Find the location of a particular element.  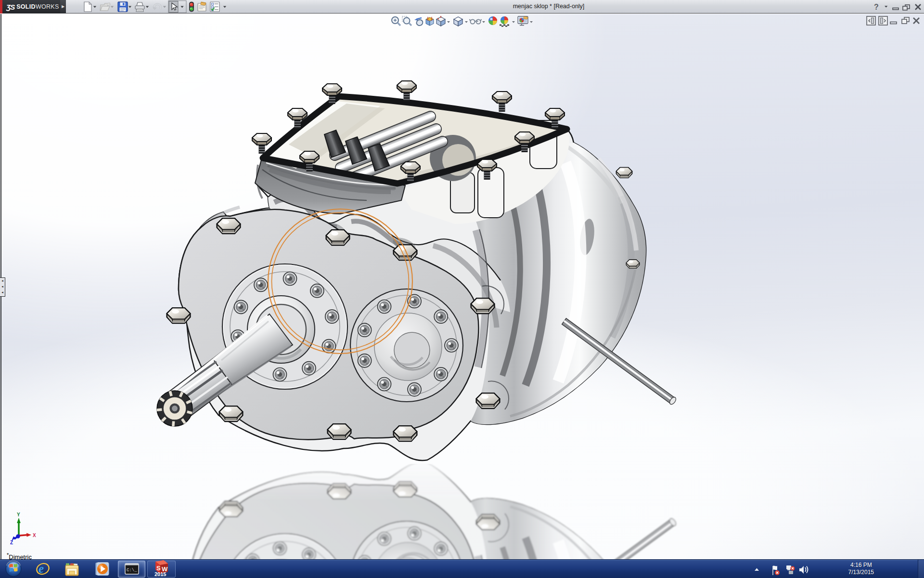

svg-text: X is located at coordinates (35, 536).